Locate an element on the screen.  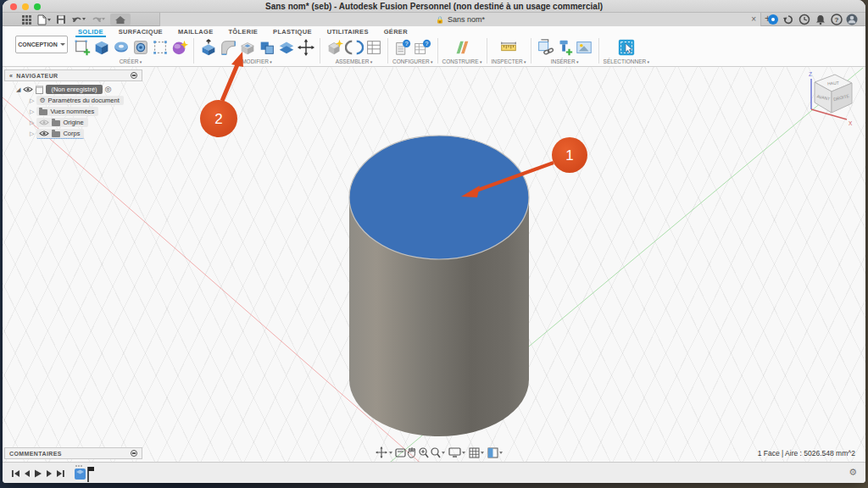
navigator-header: « NAVIGATEUR is located at coordinates (73, 75).